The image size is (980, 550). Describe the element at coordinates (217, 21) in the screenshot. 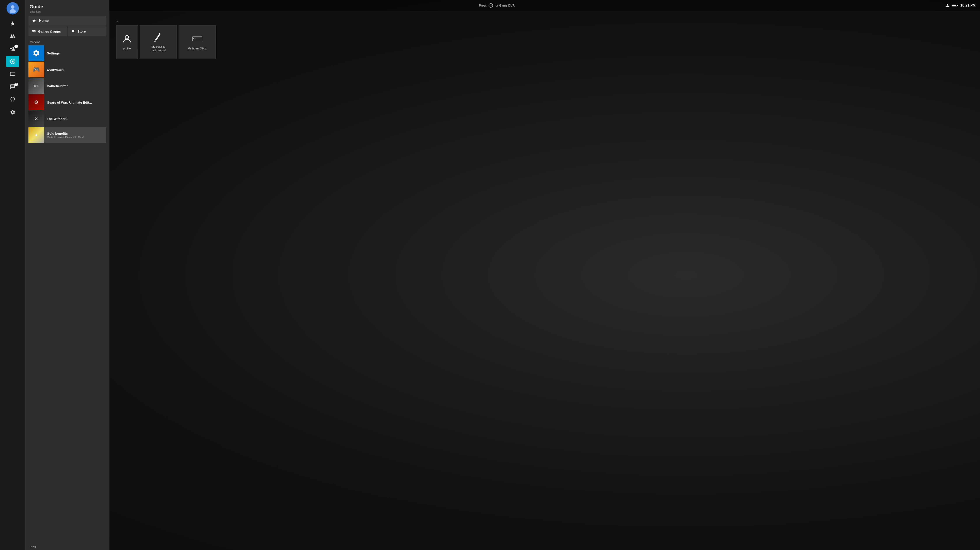

I see `section-label: on` at that location.